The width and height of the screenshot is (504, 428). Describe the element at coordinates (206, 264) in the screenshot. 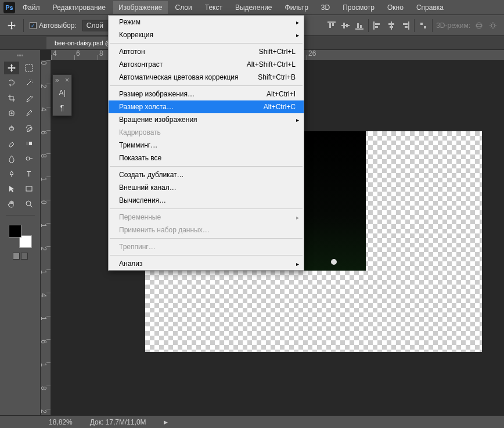

I see `menu-item: Анализ` at that location.